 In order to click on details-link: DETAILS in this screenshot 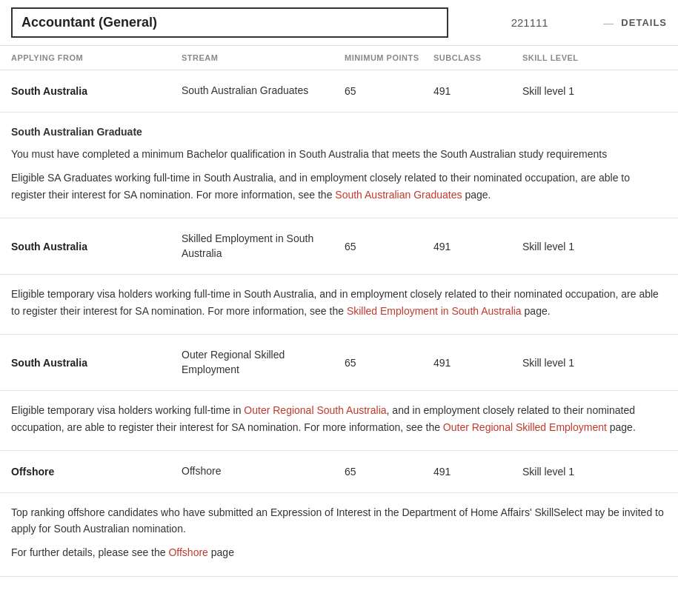, I will do `click(644, 22)`.